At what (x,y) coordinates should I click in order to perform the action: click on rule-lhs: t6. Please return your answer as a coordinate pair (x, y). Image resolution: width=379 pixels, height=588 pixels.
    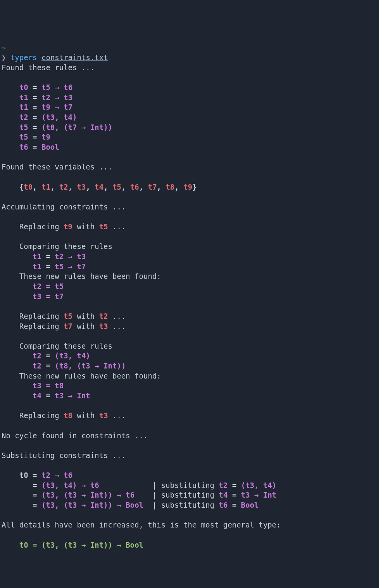
    Looking at the image, I should click on (24, 147).